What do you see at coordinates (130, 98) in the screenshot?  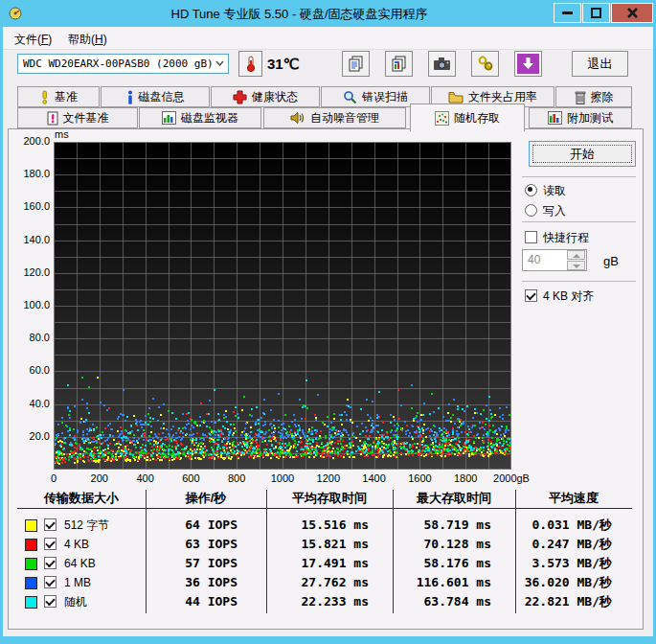 I see `disk-info-icon` at bounding box center [130, 98].